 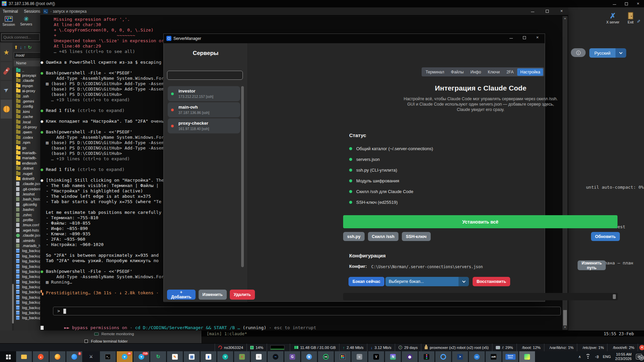 What do you see at coordinates (204, 126) in the screenshot?
I see `server-list-item: proxy-checker 161.97.118.40 [ssh]` at bounding box center [204, 126].